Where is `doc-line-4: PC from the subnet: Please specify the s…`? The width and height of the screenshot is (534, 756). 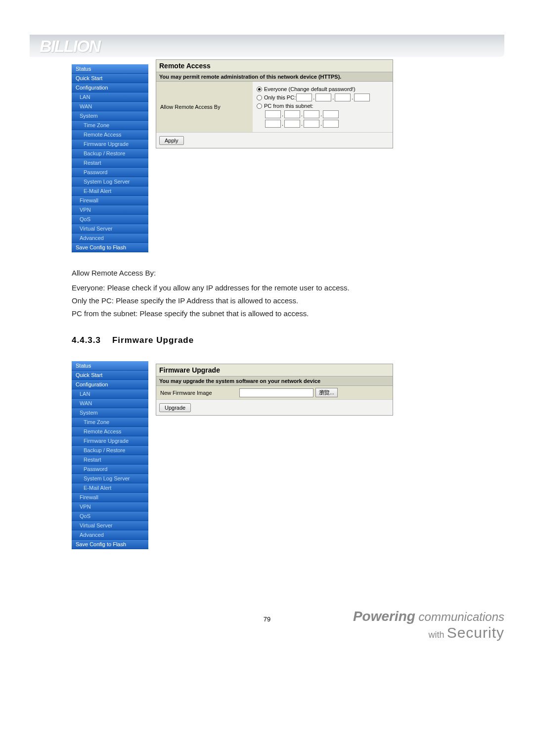
doc-line-4: PC from the subnet: Please specify the s… is located at coordinates (269, 314).